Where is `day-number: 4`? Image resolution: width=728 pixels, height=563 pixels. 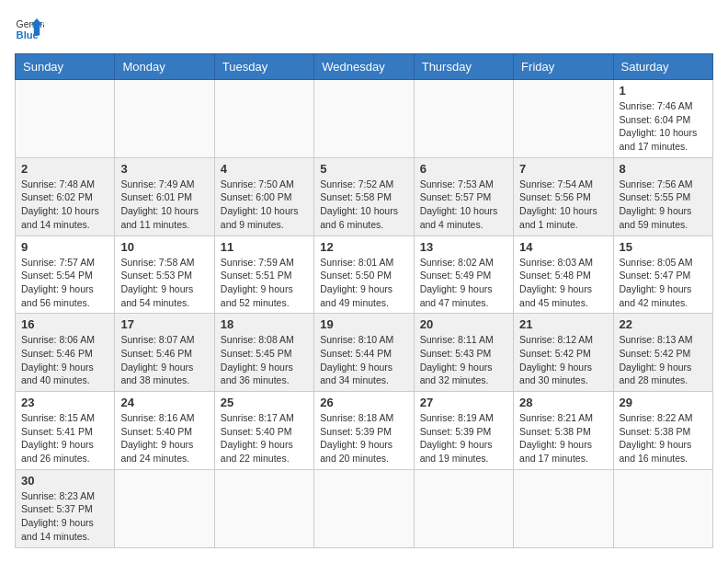
day-number: 4 is located at coordinates (265, 169).